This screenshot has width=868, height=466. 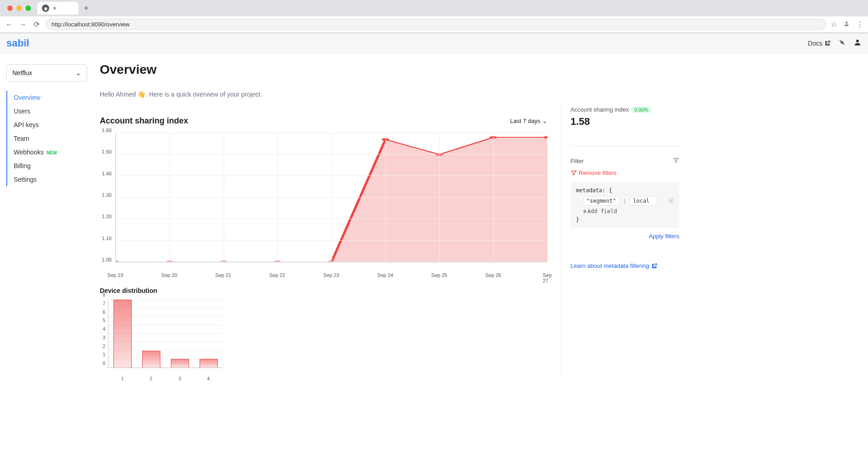 I want to click on tab-close-icon: ×, so click(x=55, y=8).